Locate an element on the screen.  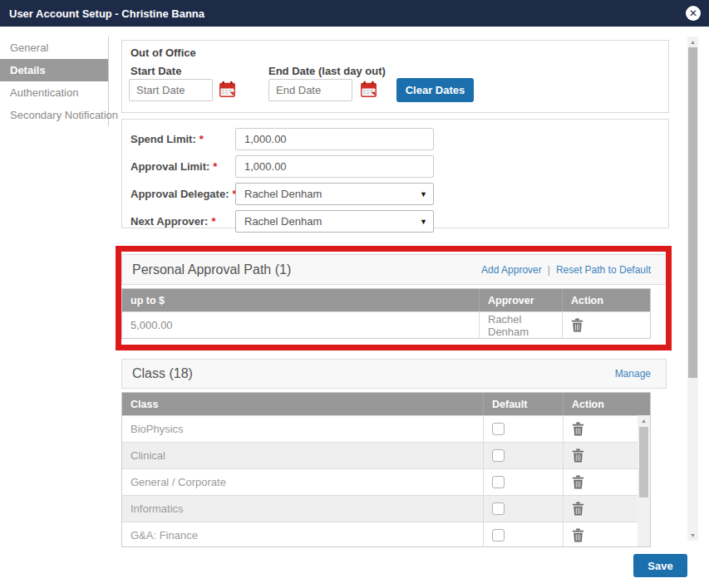
limits-panel: Spend Limit:* Approval Limit:* Approval … is located at coordinates (396, 174).